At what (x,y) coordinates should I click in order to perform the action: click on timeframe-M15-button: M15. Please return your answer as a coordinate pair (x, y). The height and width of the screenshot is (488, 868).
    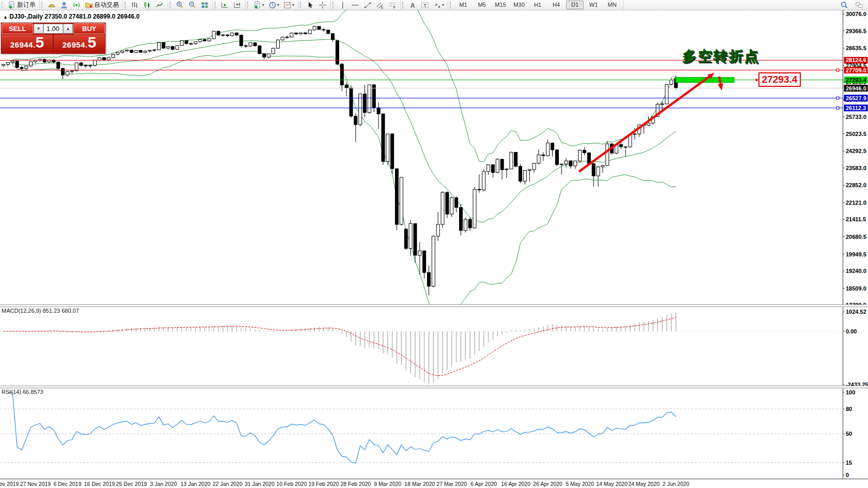
    Looking at the image, I should click on (500, 5).